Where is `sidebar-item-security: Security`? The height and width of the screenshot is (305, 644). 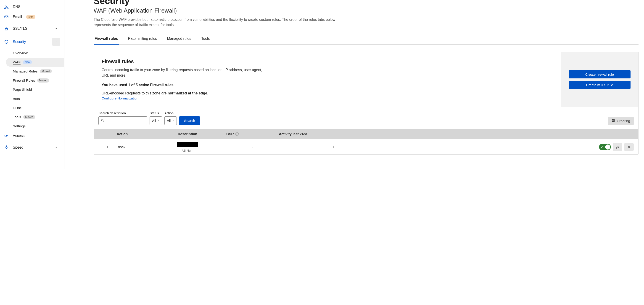
sidebar-item-security: Security is located at coordinates (32, 42).